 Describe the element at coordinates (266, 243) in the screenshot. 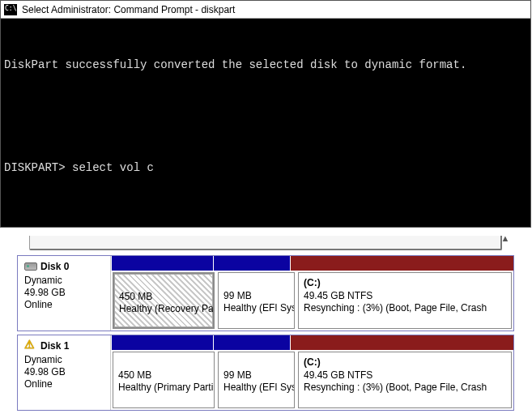

I see `panel-frame-top` at that location.